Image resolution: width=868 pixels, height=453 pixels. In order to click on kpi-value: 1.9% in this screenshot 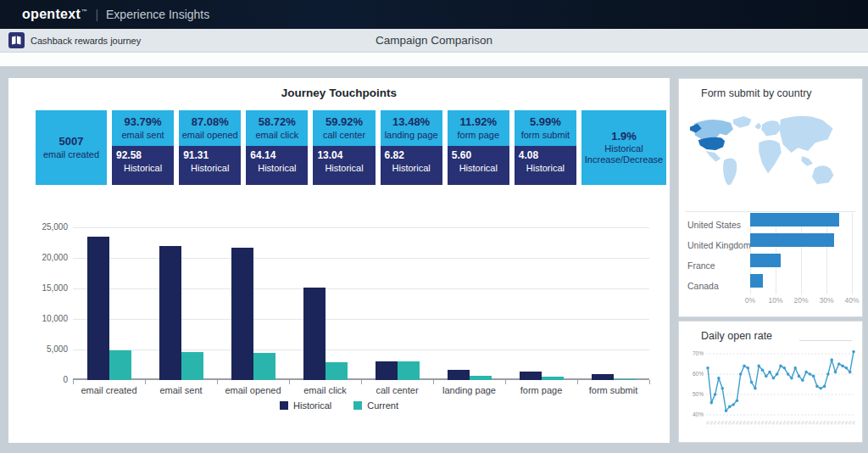, I will do `click(624, 137)`.